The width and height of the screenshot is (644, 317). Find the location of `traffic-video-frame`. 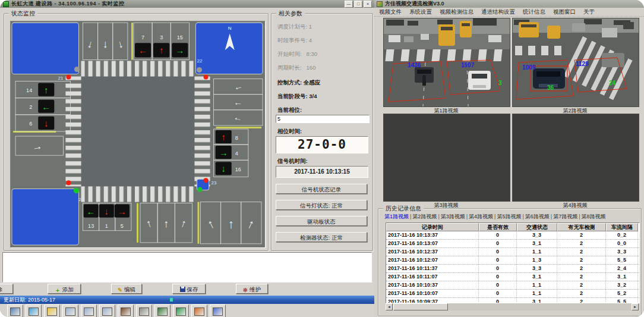

traffic-video-frame is located at coordinates (447, 62).